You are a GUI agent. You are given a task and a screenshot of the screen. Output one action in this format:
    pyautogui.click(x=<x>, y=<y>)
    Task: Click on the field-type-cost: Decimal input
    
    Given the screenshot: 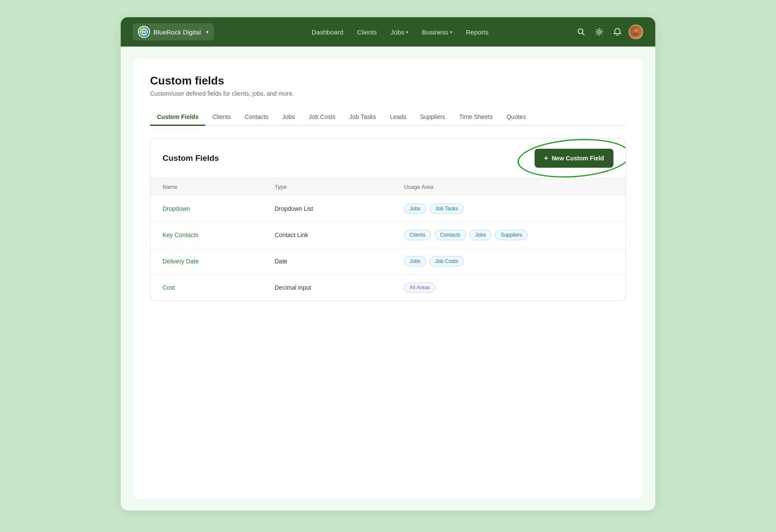 What is the action you would take?
    pyautogui.click(x=339, y=288)
    